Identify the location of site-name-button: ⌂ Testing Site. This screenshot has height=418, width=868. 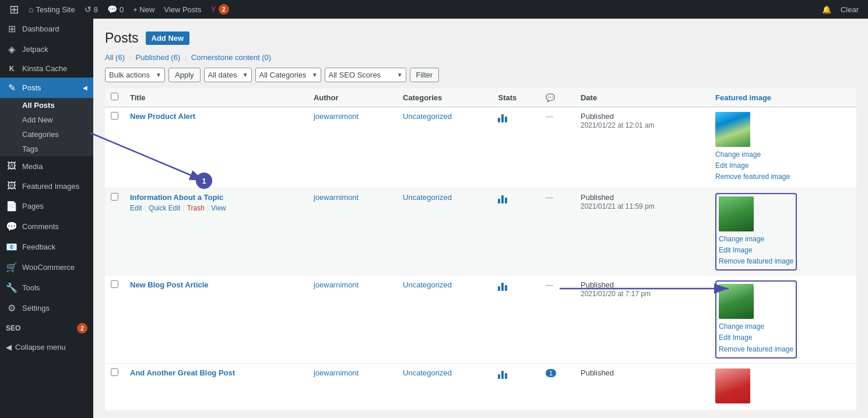
(52, 9).